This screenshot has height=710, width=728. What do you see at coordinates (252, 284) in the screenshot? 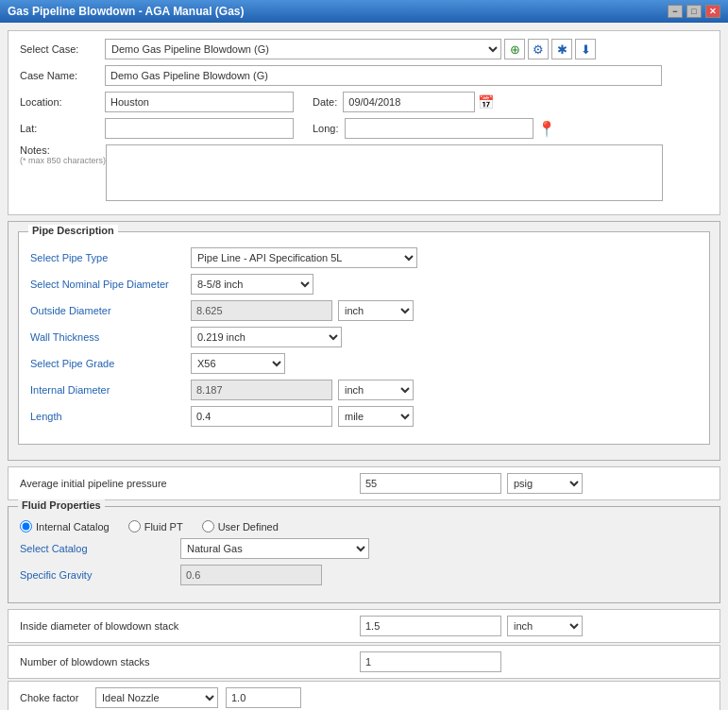
I see `nominal-diameter-select: 8-5/8 inch` at bounding box center [252, 284].